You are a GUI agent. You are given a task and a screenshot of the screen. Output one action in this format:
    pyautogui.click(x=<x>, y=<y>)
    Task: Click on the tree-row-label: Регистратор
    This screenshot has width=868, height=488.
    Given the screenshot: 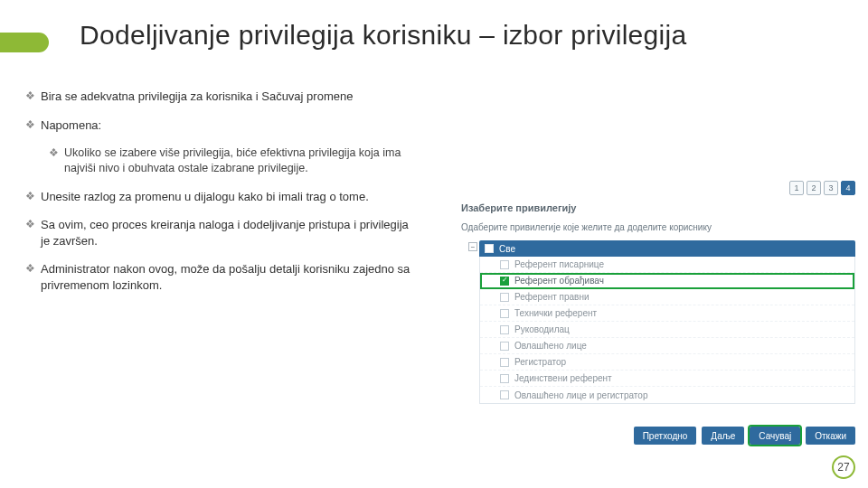 What is the action you would take?
    pyautogui.click(x=541, y=361)
    